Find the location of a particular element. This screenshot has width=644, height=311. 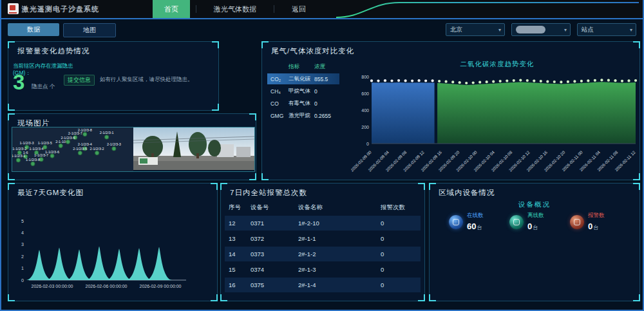

gas-name: 有毒气体 is located at coordinates (301, 104).